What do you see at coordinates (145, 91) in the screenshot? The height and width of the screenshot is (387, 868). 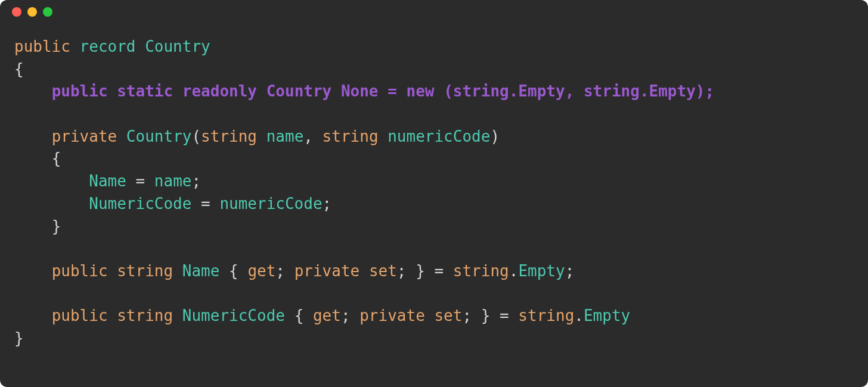 I see `keyword-static: static` at bounding box center [145, 91].